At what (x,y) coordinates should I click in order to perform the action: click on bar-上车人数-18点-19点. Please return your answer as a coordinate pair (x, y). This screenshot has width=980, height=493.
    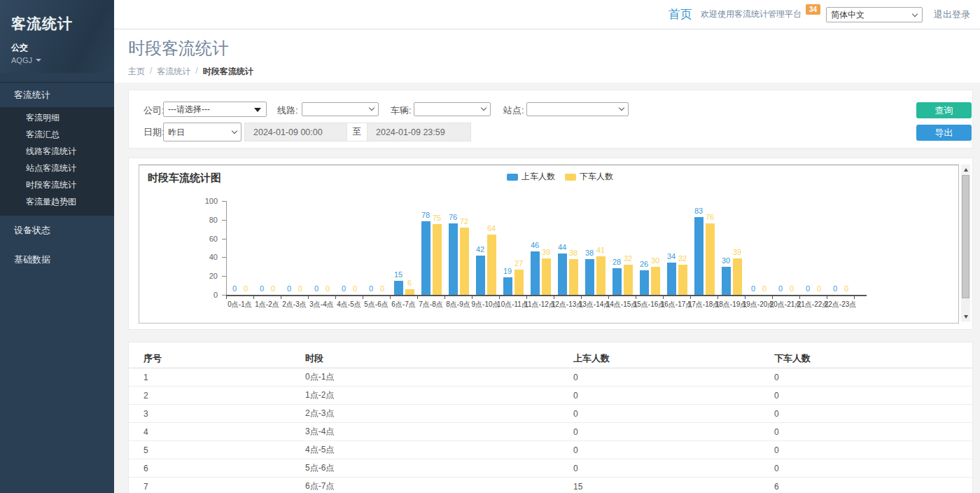
    Looking at the image, I should click on (727, 281).